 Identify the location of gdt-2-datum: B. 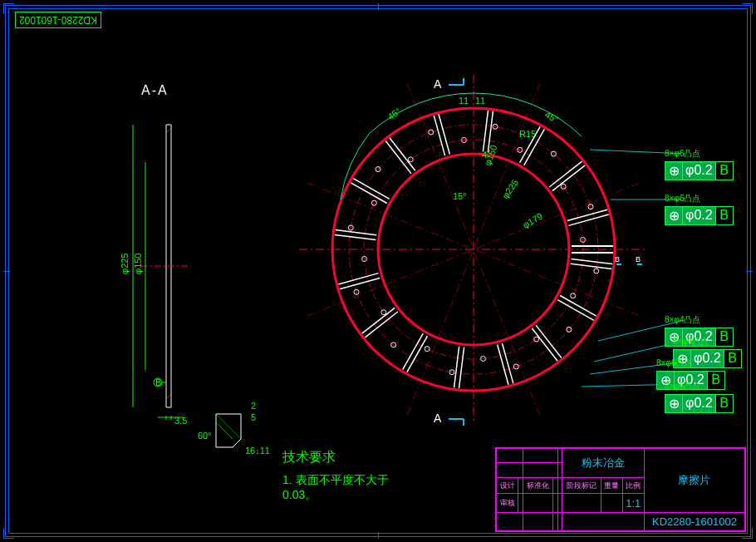
(724, 216).